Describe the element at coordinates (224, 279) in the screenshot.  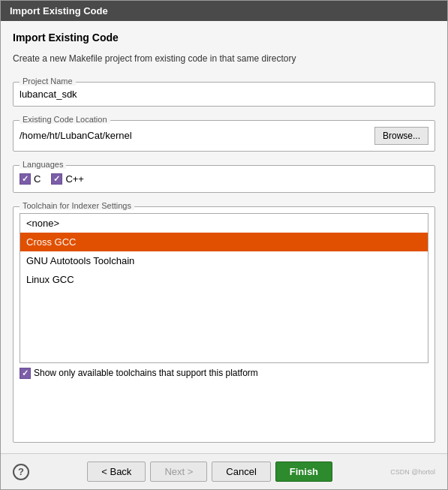
I see `toolchain-item-linux-gcc: Linux GCC` at that location.